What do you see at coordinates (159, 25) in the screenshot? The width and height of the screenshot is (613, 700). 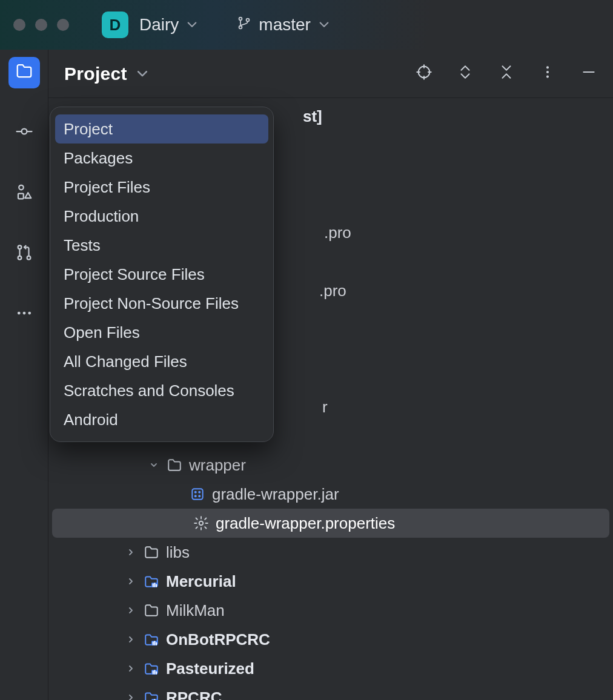 I see `project-name-label: Dairy` at bounding box center [159, 25].